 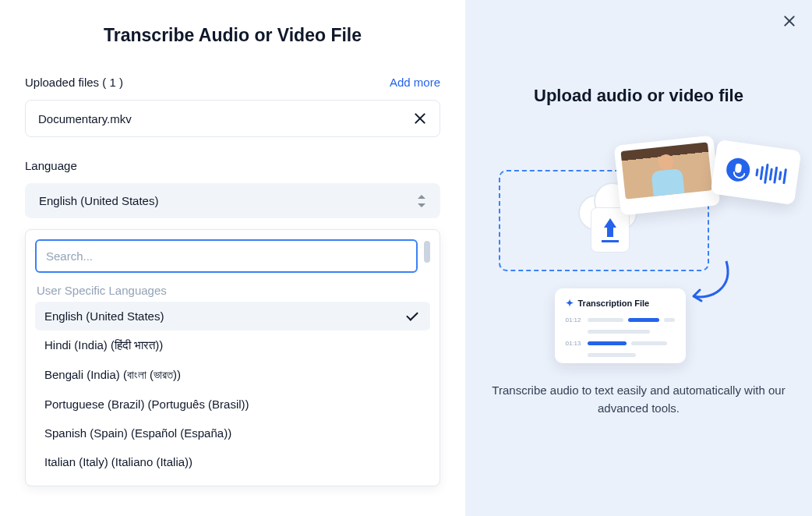 I want to click on language-option-label: Hindi (India) (हिंदी भारत)), so click(x=104, y=345).